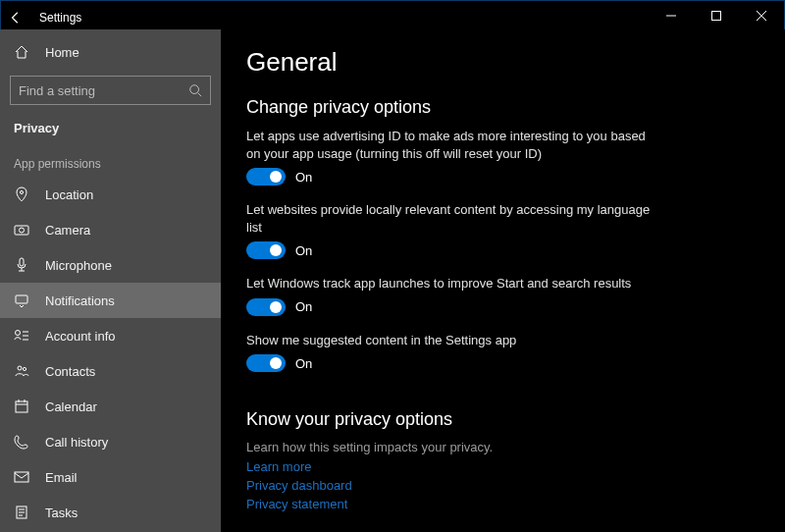 The height and width of the screenshot is (532, 785). I want to click on section-app-permissions: App permissions, so click(110, 160).